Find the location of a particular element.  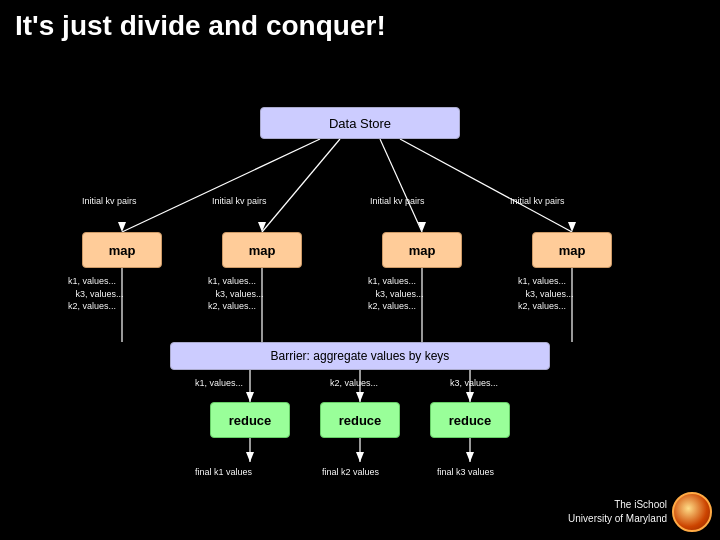

barrier-box: Barrier: aggregate values by keys is located at coordinates (360, 356).